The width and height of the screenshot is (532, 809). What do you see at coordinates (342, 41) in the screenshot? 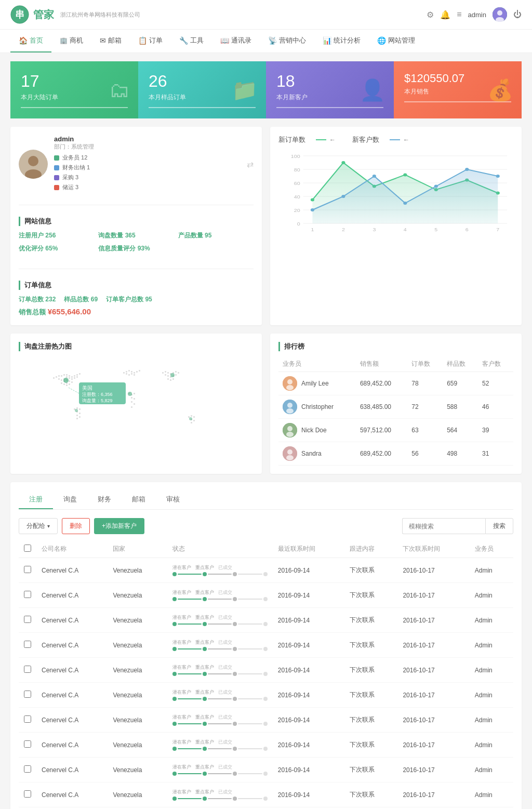
I see `nav-analytics: 📊统计分析` at bounding box center [342, 41].